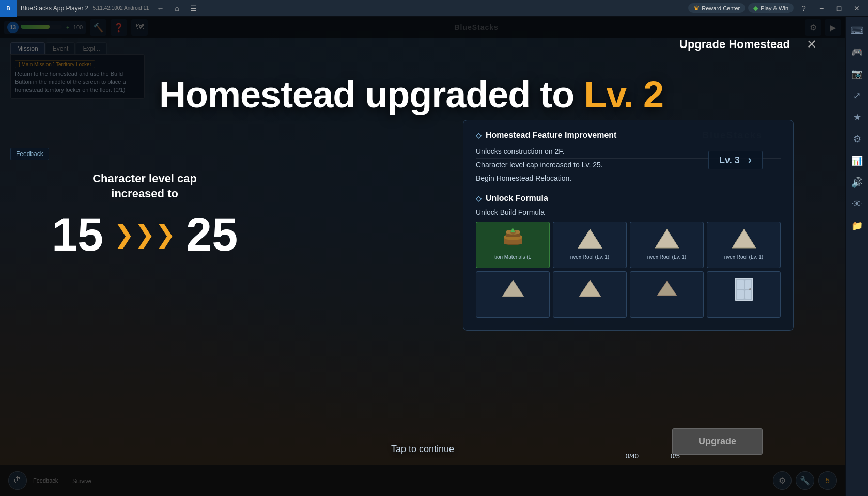 The width and height of the screenshot is (868, 496). Describe the element at coordinates (730, 160) in the screenshot. I see `lv3-label: Lv. 3` at that location.